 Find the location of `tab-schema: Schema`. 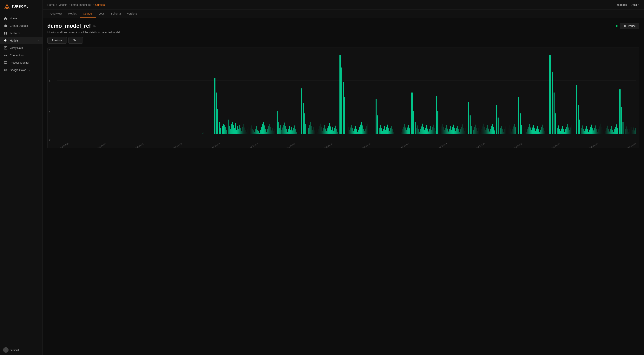

tab-schema: Schema is located at coordinates (116, 14).